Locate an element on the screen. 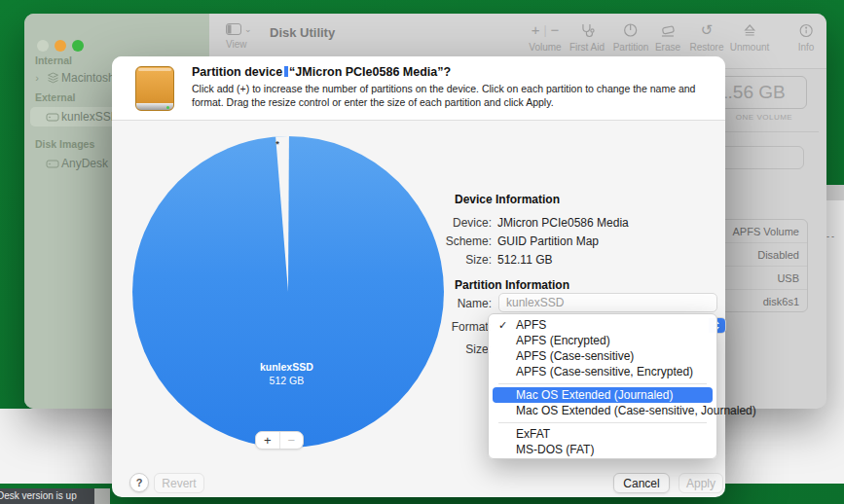 The width and height of the screenshot is (844, 504). name-label: Name: is located at coordinates (448, 304).